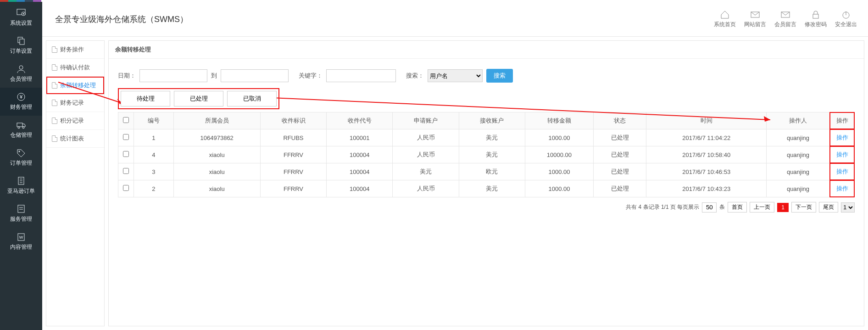 This screenshot has width=868, height=330. Describe the element at coordinates (21, 181) in the screenshot. I see `document-lines-icon` at that location.